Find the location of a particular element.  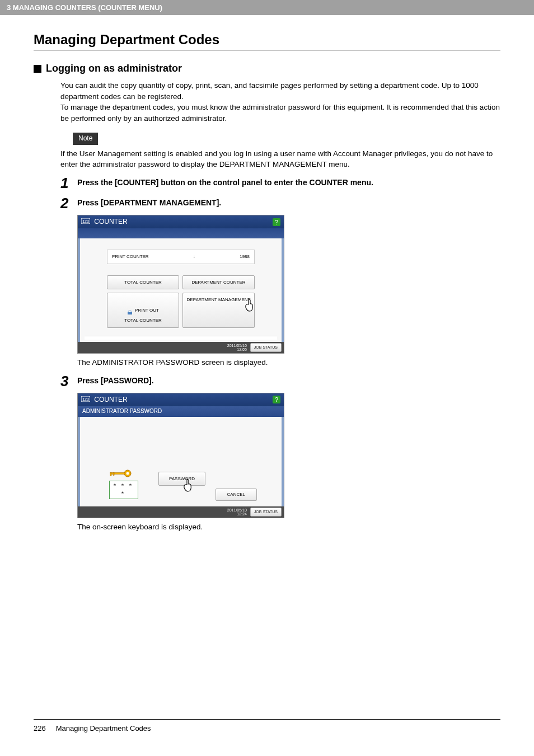

step-3: 3 Press [PASSWORD]. is located at coordinates (280, 381).